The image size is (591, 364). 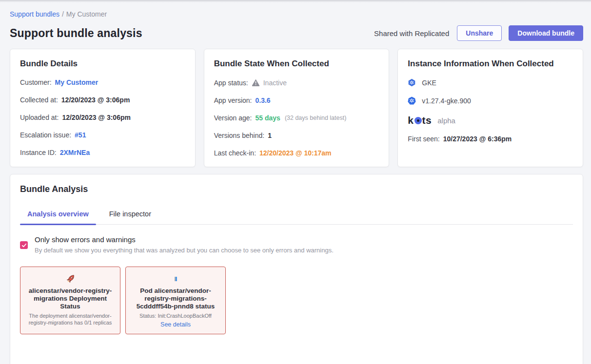 I want to click on last-checkin-value: 12/20/2023 @ 10:17am, so click(x=296, y=153).